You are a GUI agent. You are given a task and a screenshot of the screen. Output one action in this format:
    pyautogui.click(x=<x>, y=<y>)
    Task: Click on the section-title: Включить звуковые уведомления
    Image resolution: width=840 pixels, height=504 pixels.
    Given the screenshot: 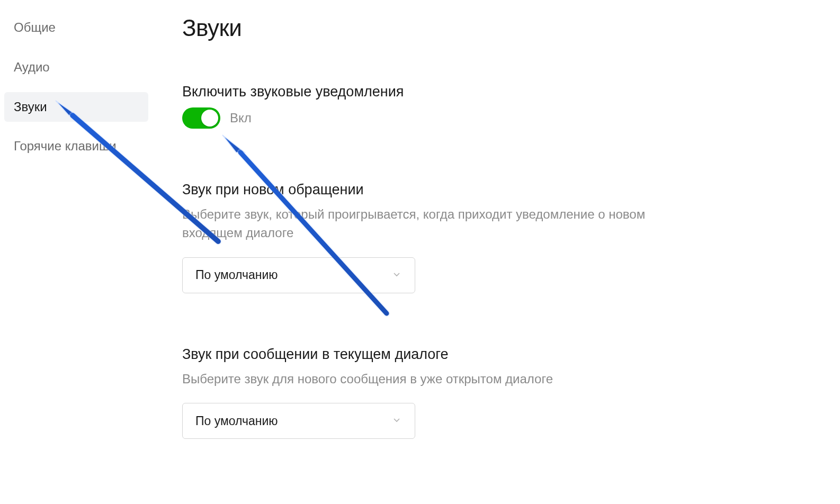 What is the action you would take?
    pyautogui.click(x=501, y=92)
    